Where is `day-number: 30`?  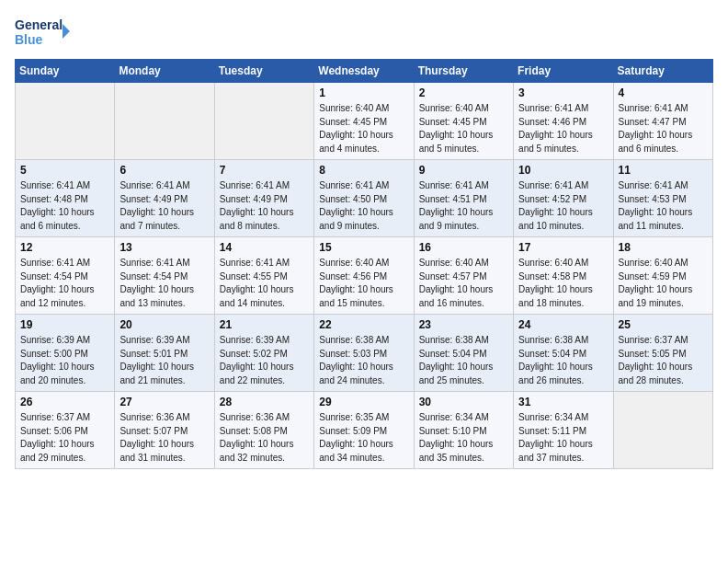 day-number: 30 is located at coordinates (463, 402).